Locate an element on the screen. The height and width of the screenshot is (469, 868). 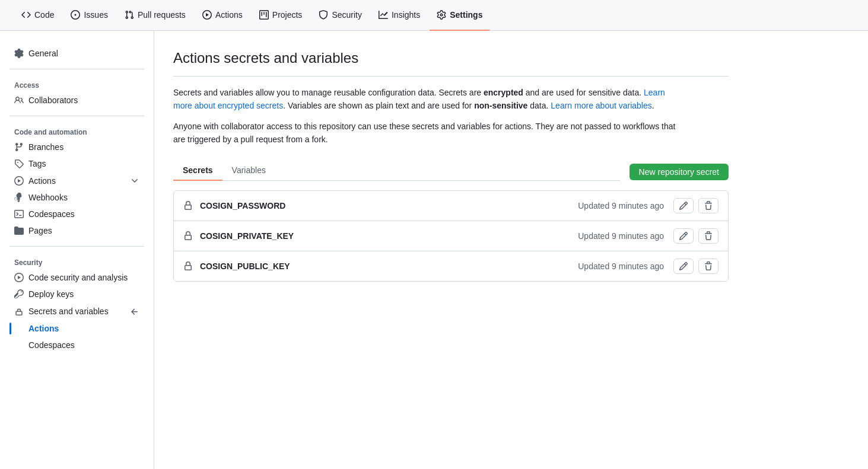
nav-security: Security is located at coordinates (341, 15).